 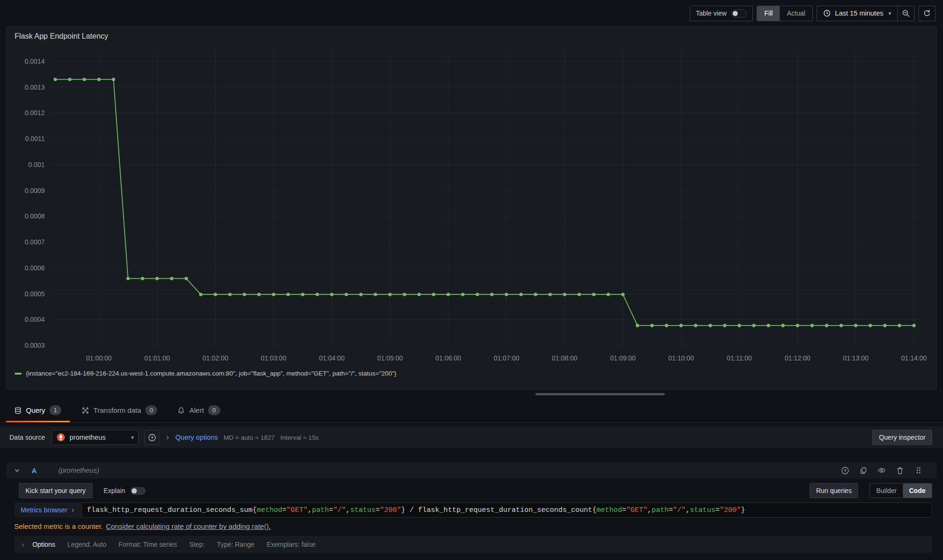 I want to click on drag-handle-icon, so click(x=918, y=470).